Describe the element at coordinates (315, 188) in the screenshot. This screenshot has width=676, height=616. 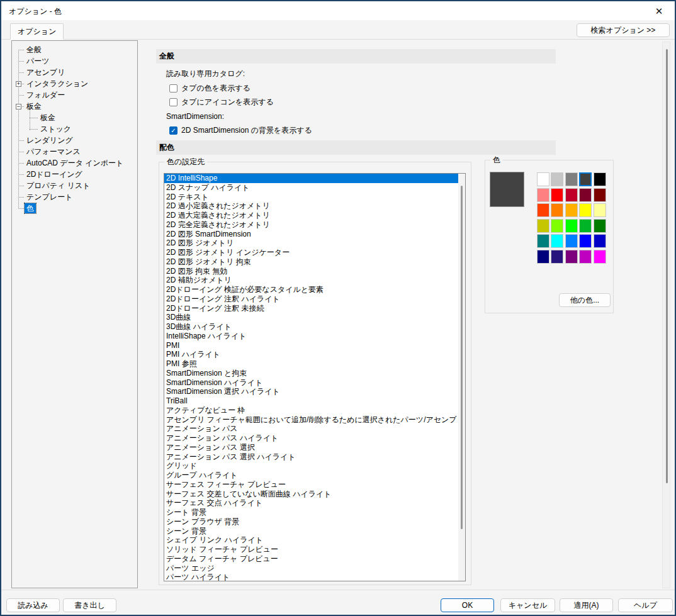
I see `color-target-item: 2D スナップ ハイライト` at that location.